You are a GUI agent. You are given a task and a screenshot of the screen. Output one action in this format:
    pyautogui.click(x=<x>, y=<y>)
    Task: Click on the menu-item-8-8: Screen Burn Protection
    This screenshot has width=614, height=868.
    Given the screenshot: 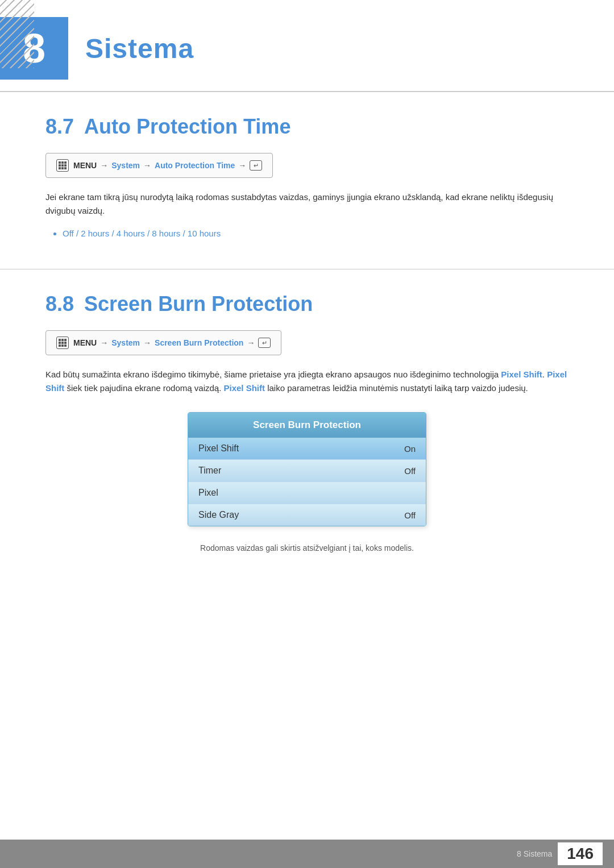 What is the action you would take?
    pyautogui.click(x=199, y=343)
    